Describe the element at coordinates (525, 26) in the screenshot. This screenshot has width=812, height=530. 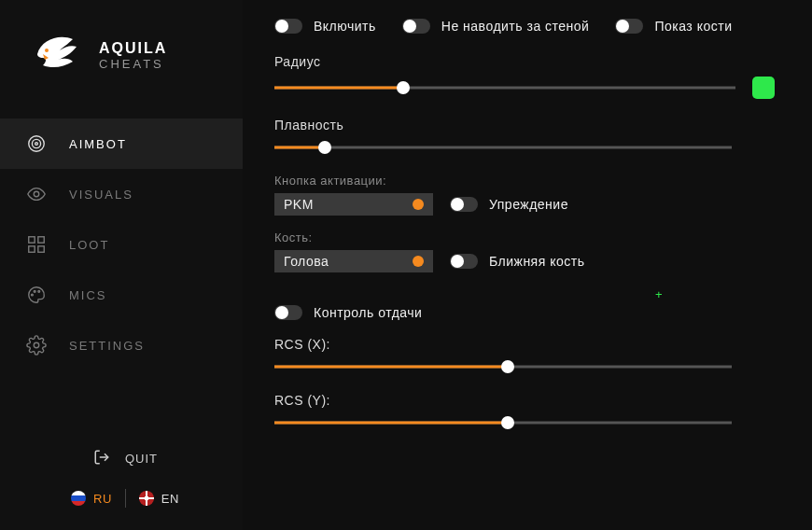
I see `top-toggles: Включить Не наводить за стеной Показ кос…` at that location.